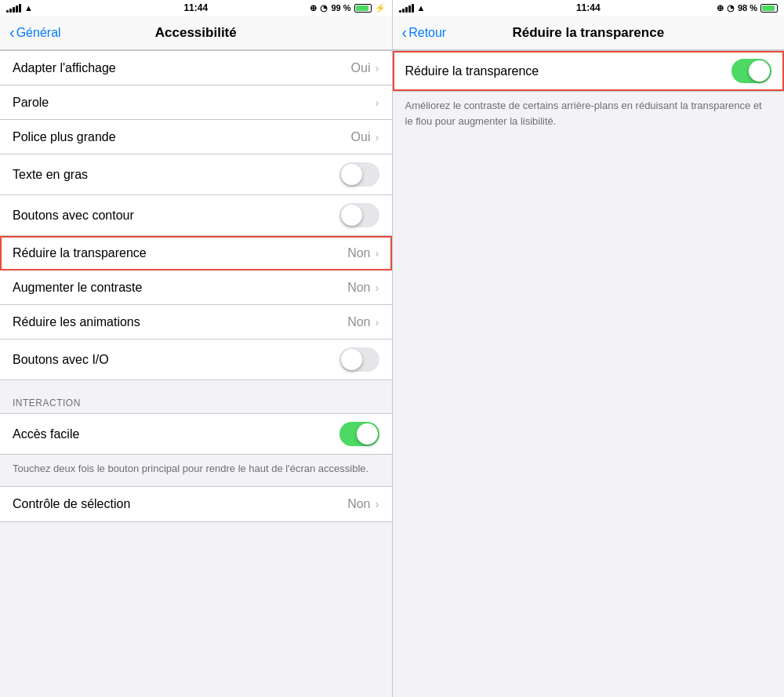 Image resolution: width=784 pixels, height=697 pixels. I want to click on right-back-label: Retour, so click(427, 33).